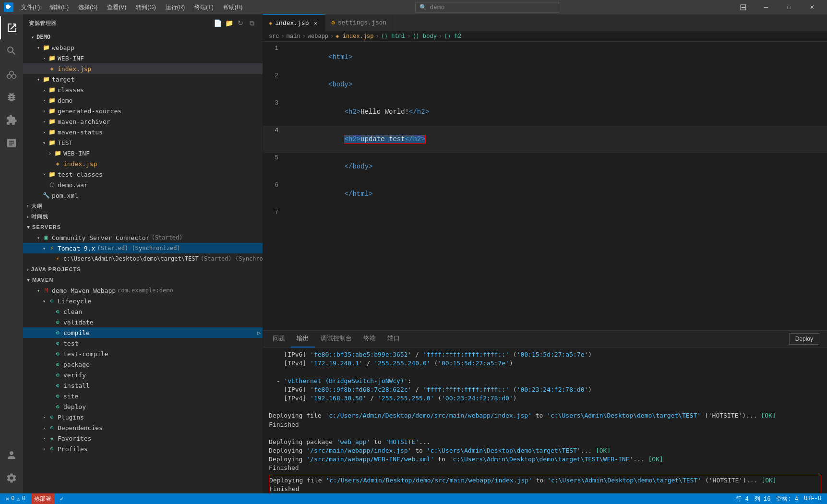 The height and width of the screenshot is (504, 827). Describe the element at coordinates (146, 8) in the screenshot. I see `menu-goto: 转到(G)` at that location.